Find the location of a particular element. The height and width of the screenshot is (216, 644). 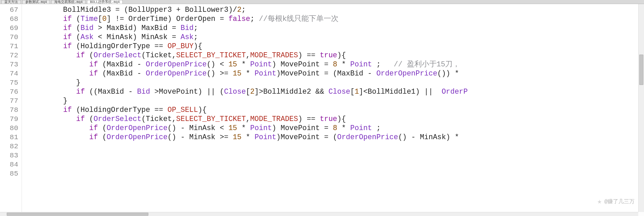

file-tab: BOLL趋势系统.mq4 is located at coordinates (105, 2).